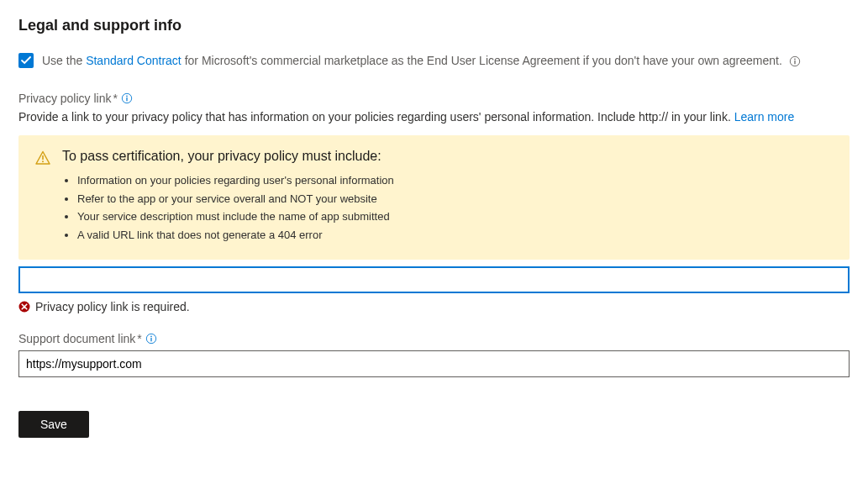  What do you see at coordinates (43, 158) in the screenshot?
I see `warning-icon` at bounding box center [43, 158].